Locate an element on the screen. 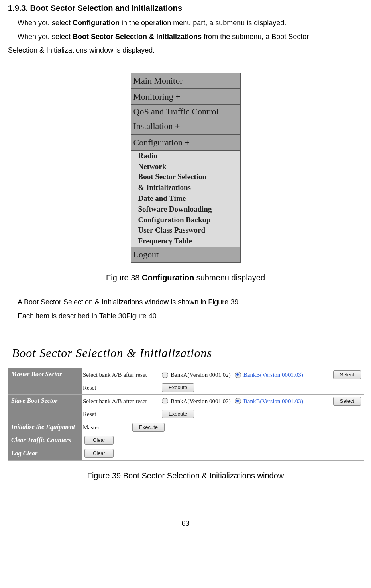  figure-38-caption: Figure 38 Configuration submenu displaye… is located at coordinates (186, 278).